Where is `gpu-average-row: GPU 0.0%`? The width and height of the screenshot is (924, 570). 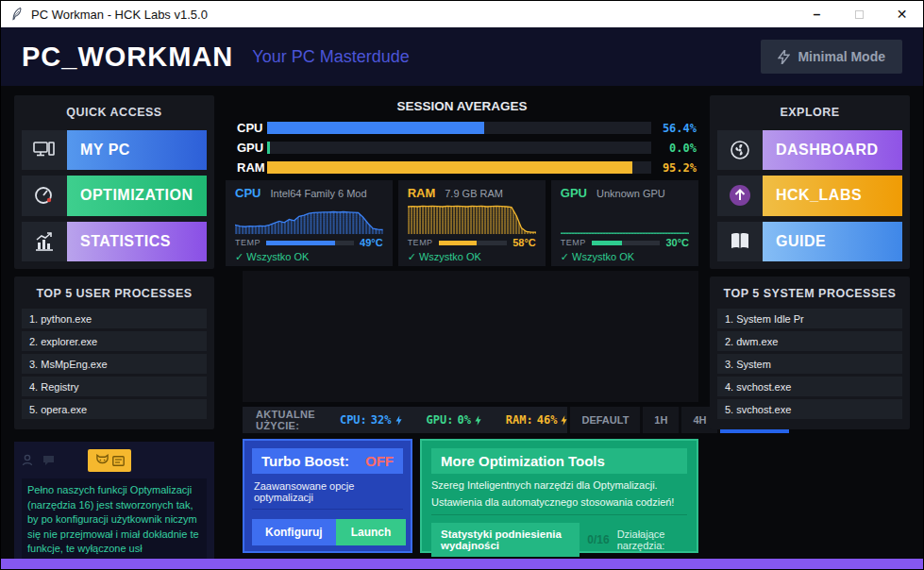 gpu-average-row: GPU 0.0% is located at coordinates (462, 147).